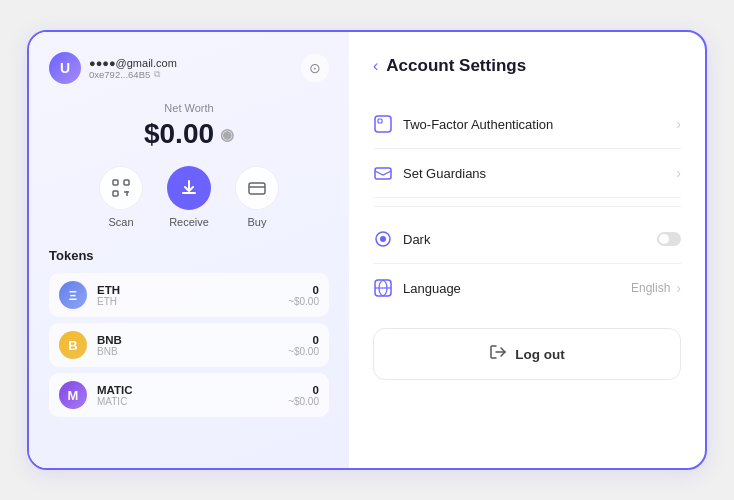  I want to click on settings-item-2fa: Two-Factor Authentication ›, so click(527, 124).